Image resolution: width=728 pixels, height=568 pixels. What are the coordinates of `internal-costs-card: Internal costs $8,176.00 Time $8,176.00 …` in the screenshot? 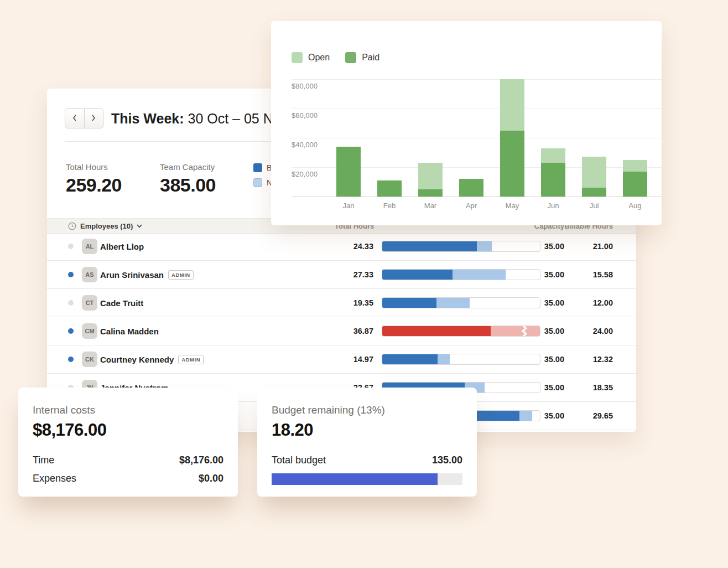 It's located at (128, 442).